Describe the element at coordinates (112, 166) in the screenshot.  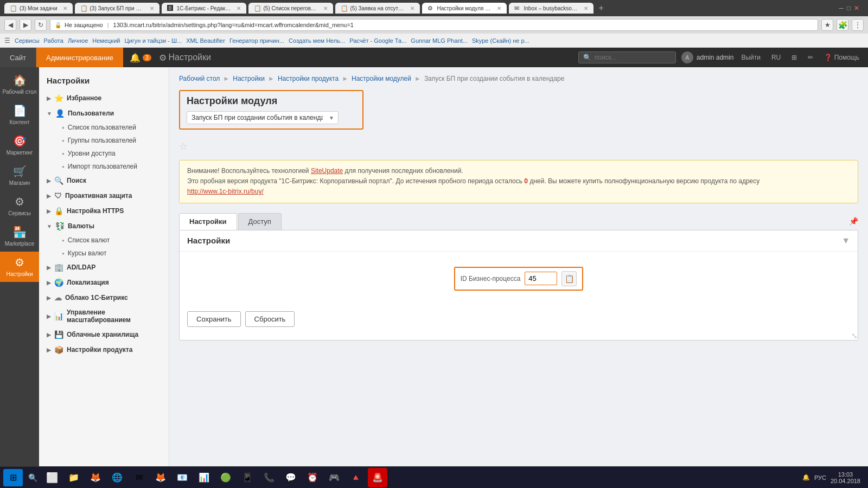
I see `sidebar-item-import-users: ● Импорт пользователей` at that location.